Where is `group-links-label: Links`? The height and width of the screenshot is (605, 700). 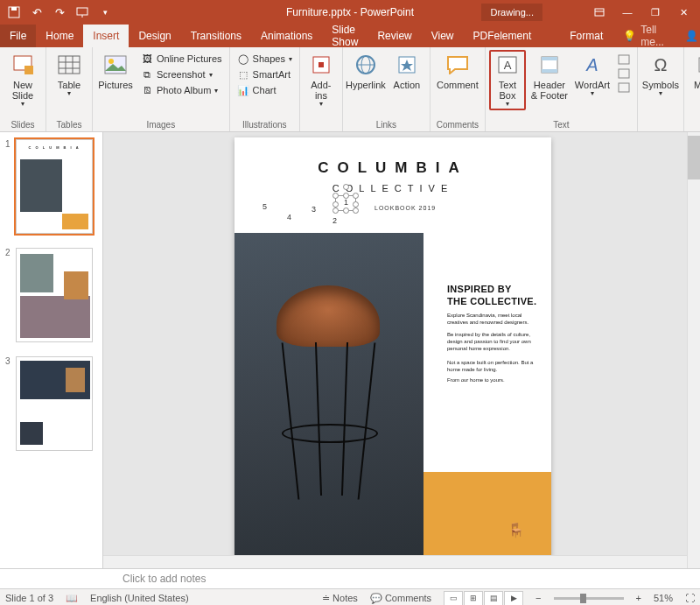
group-links-label: Links is located at coordinates (387, 124).